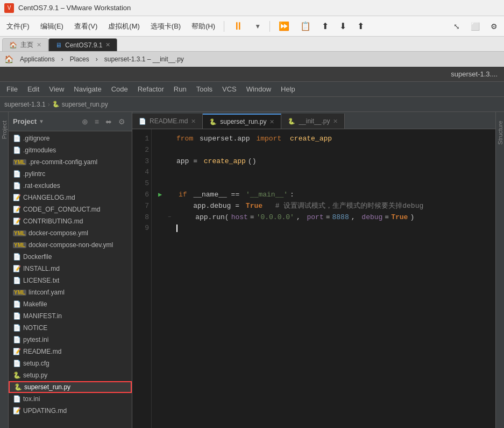 This screenshot has width=504, height=428. What do you see at coordinates (194, 122) in the screenshot?
I see `readme-tab-close: ✕` at bounding box center [194, 122].